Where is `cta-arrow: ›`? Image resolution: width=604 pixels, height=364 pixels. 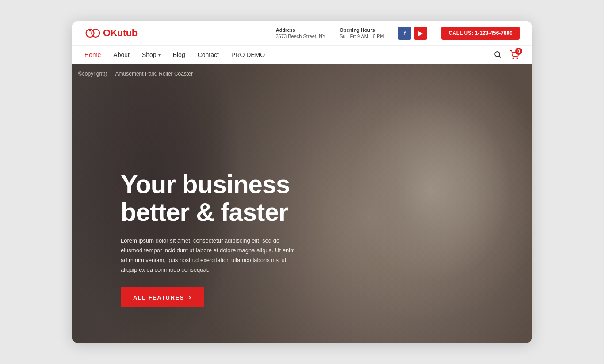 cta-arrow: › is located at coordinates (190, 297).